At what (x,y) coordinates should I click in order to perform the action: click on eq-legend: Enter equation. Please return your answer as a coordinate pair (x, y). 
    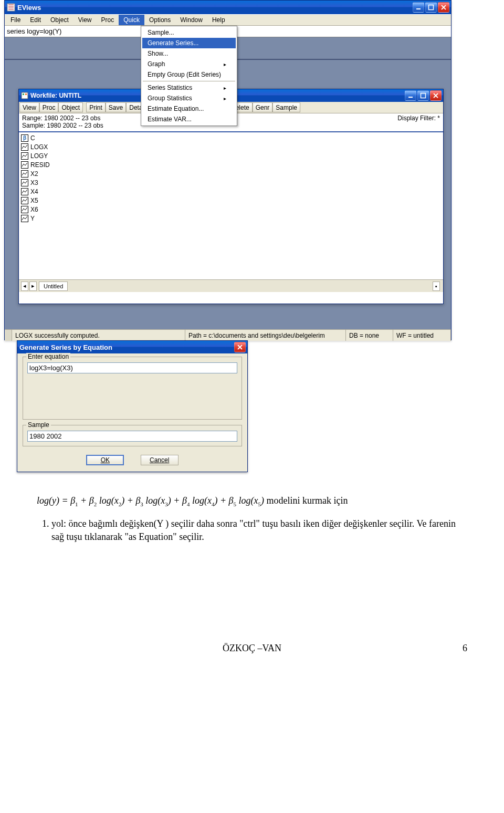
    Looking at the image, I should click on (48, 357).